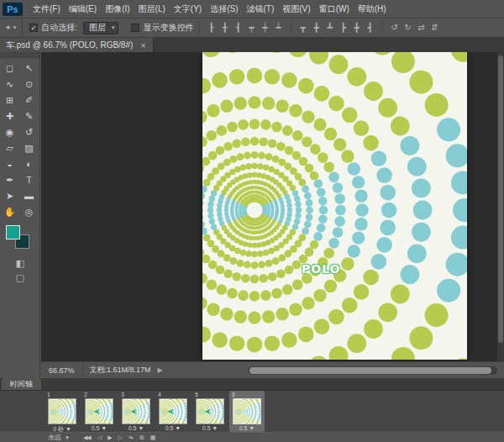  I want to click on timeline-frame: 2➤0.5 ▼, so click(99, 412).